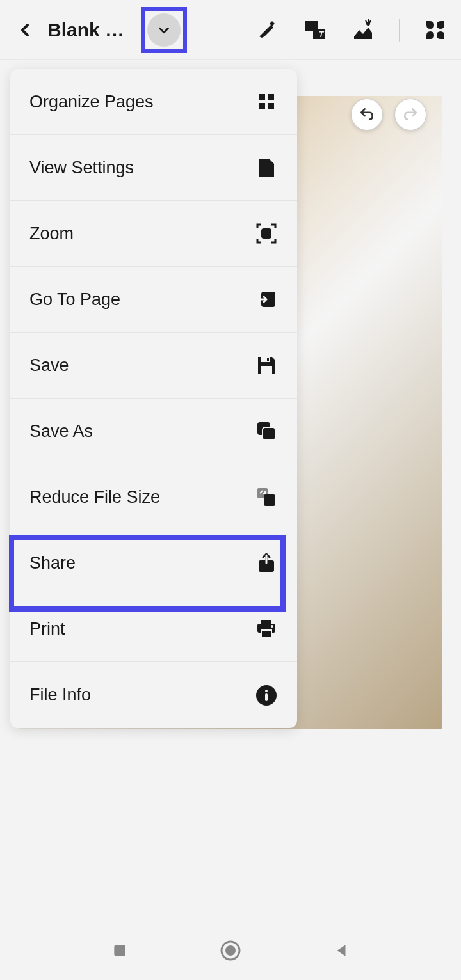 This screenshot has height=980, width=461. Describe the element at coordinates (120, 951) in the screenshot. I see `recents-button` at that location.